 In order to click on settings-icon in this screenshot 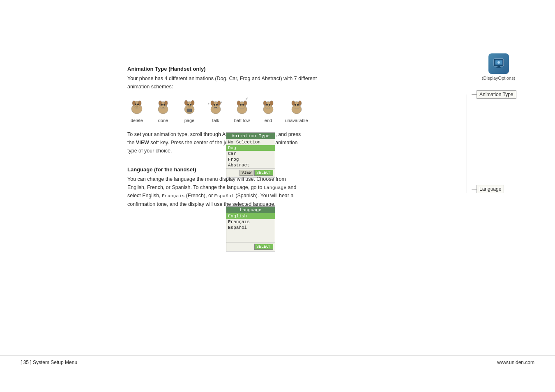, I will do `click(499, 64)`.